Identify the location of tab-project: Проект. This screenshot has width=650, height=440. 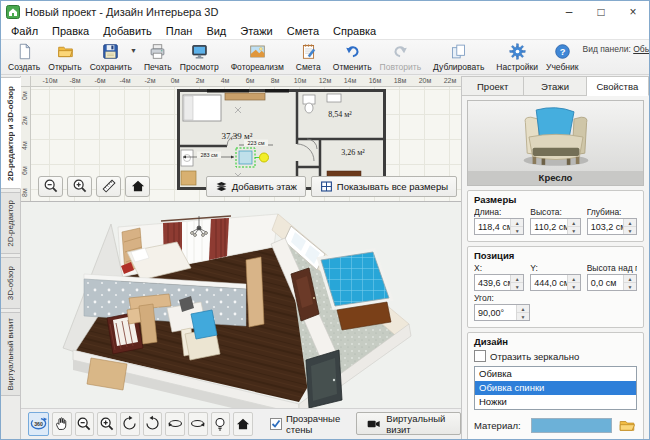
(493, 86).